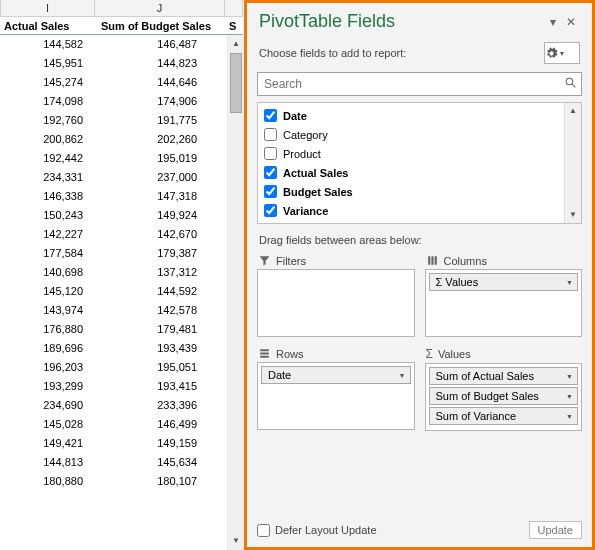  What do you see at coordinates (160, 64) in the screenshot?
I see `cell-budget: 144,823` at bounding box center [160, 64].